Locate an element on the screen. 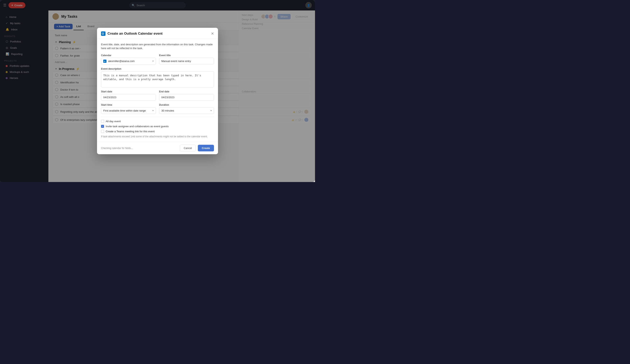  close-button: ✕ is located at coordinates (212, 33).